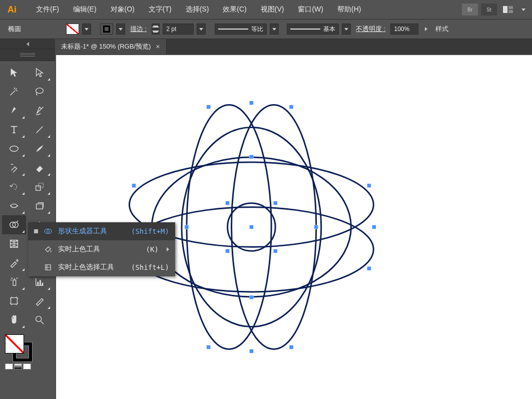  Describe the element at coordinates (14, 73) in the screenshot. I see `selection-tool` at that location.